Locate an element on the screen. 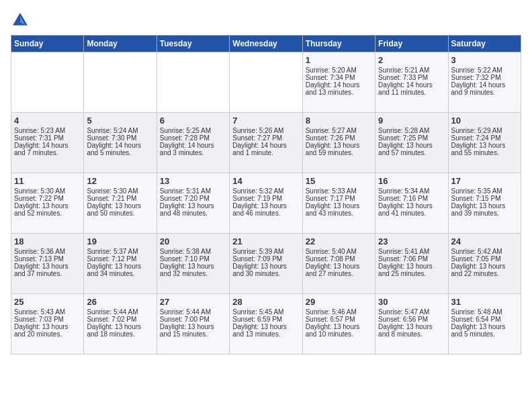 This screenshot has height=411, width=532. sunset-text: Sunset: 6:54 PM is located at coordinates (485, 320).